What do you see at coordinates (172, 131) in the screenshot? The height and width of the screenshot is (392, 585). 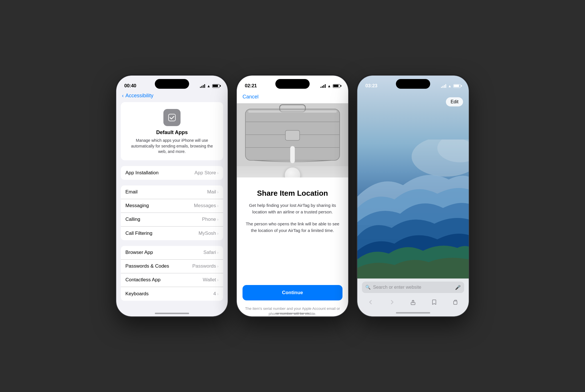 I see `default-apps-card: Default Apps Manage which apps your iPho…` at bounding box center [172, 131].